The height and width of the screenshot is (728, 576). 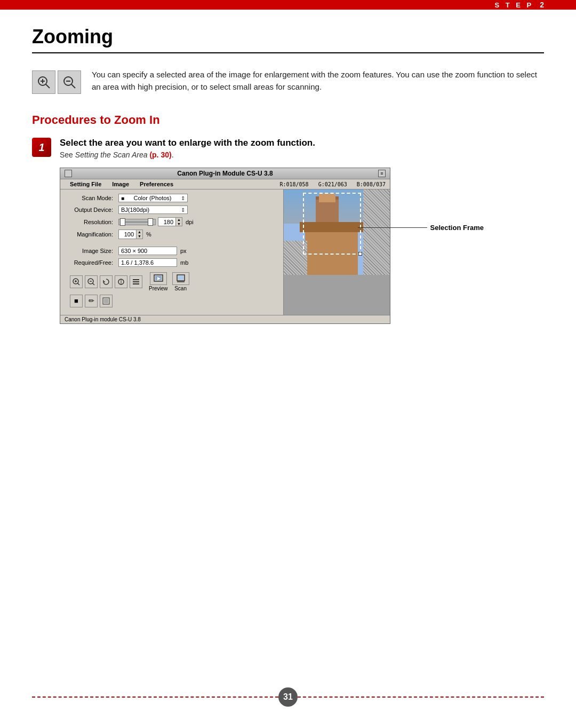 What do you see at coordinates (91, 263) in the screenshot?
I see `required-free-label: Required/Free:` at bounding box center [91, 263].